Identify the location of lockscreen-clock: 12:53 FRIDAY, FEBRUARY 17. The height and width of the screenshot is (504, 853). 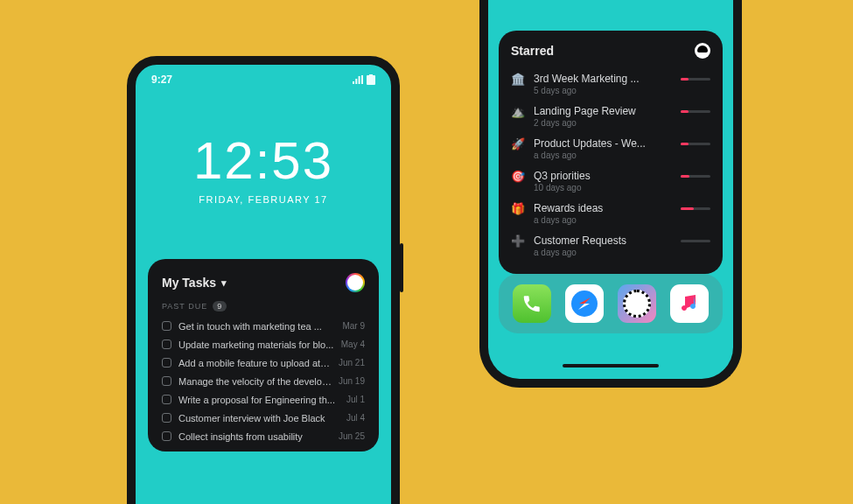
(263, 170).